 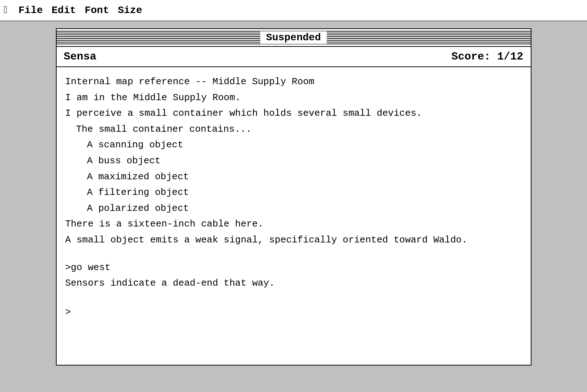 I want to click on menu-size: Size, so click(x=130, y=10).